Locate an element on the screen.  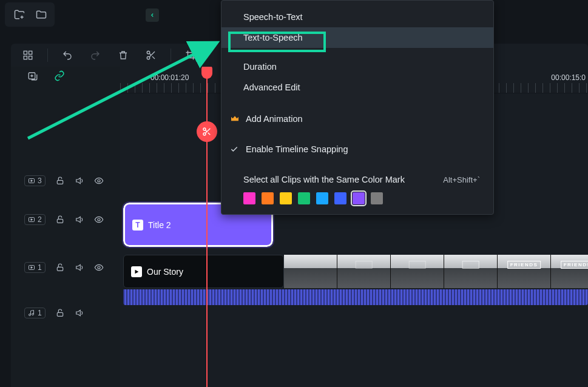
redo-icon is located at coordinates (95, 55).